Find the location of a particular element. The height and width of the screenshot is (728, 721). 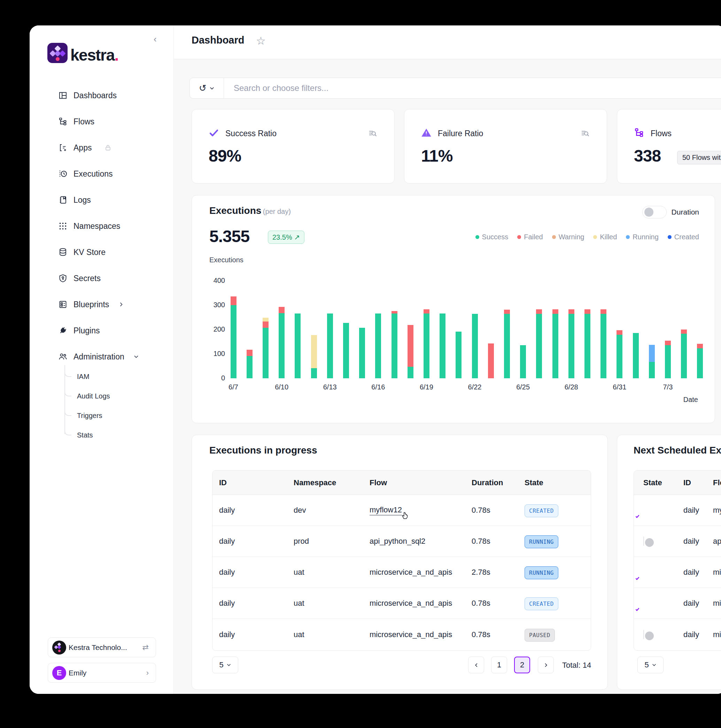

prev-page-button is located at coordinates (476, 665).